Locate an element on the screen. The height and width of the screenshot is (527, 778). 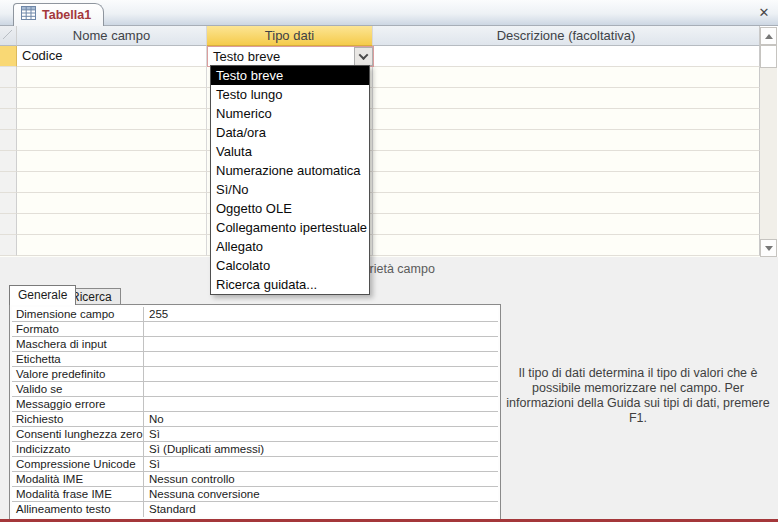
property-label: Valore predefinito is located at coordinates (78, 374).